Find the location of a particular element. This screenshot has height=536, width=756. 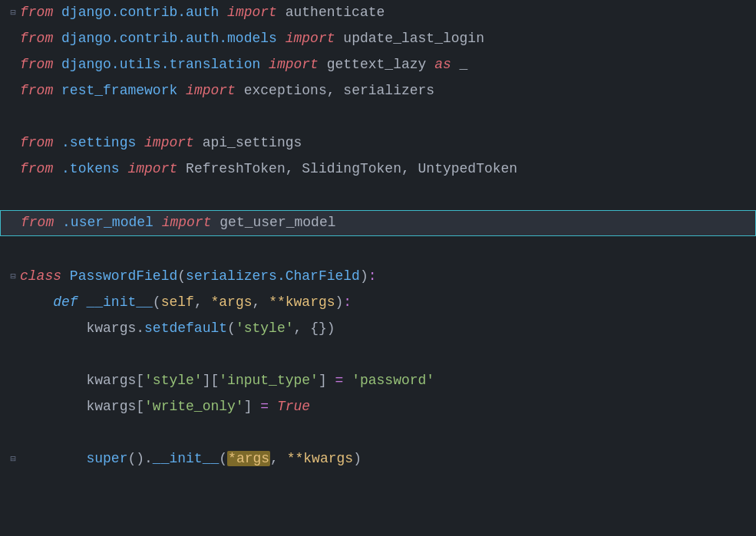

code-content-1: from django.contrib.auth import authenti… is located at coordinates (388, 13).